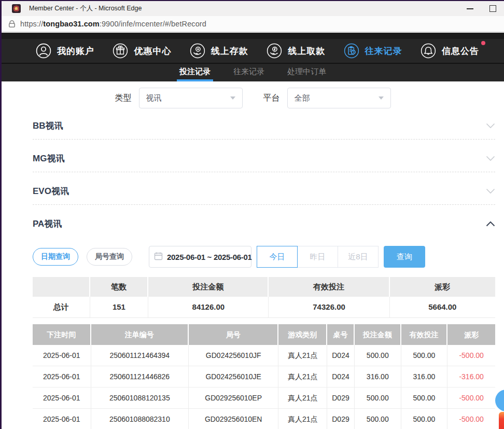 The width and height of the screenshot is (504, 429). Describe the element at coordinates (62, 335) in the screenshot. I see `detail-header-cell: 下注时间` at that location.